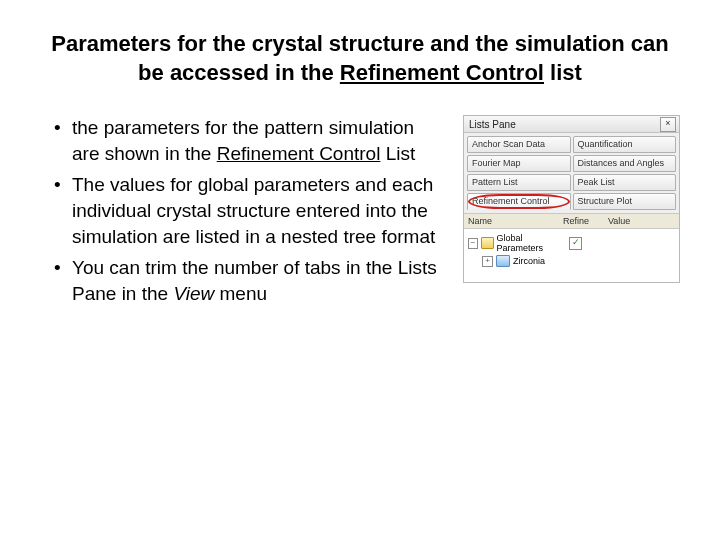 This screenshot has height=540, width=720. I want to click on tab-distances-angles: Distances and Angles, so click(625, 164).